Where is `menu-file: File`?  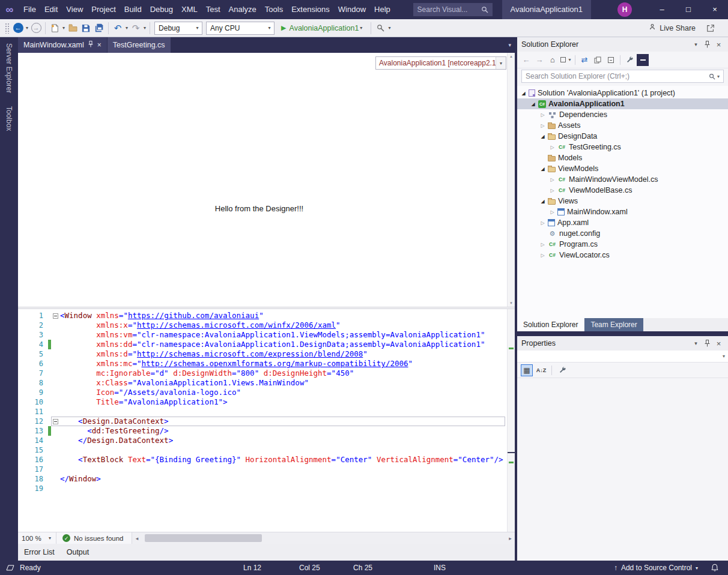
menu-file: File is located at coordinates (30, 10).